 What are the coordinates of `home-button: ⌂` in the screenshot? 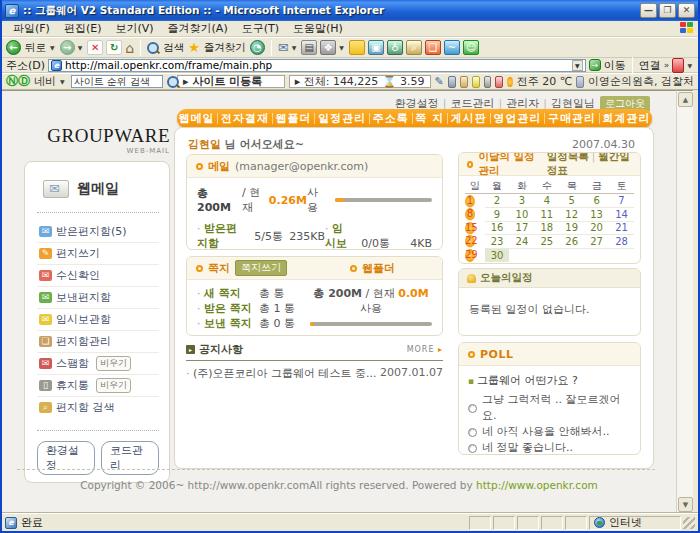 It's located at (130, 48).